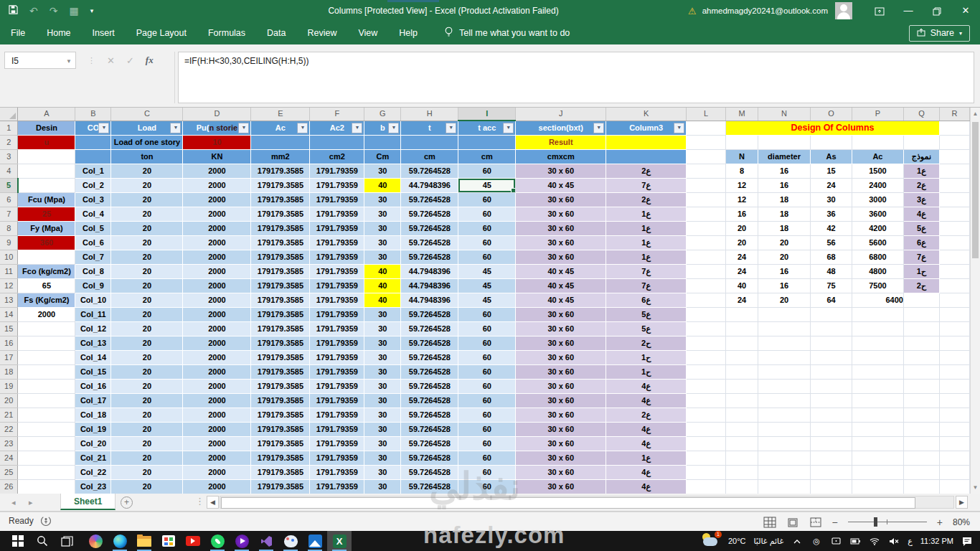  What do you see at coordinates (706, 443) in the screenshot?
I see `cell-L23` at bounding box center [706, 443].